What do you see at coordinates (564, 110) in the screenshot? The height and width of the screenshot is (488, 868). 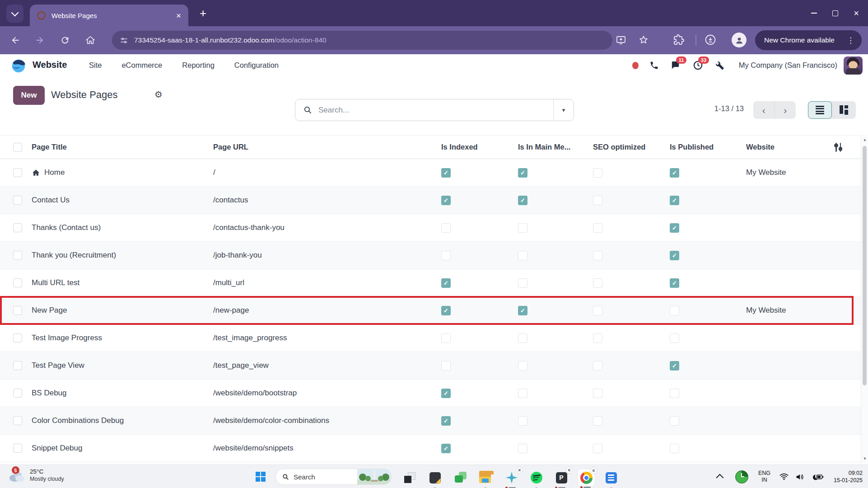 I see `search-dropdown-caret: ▾` at bounding box center [564, 110].